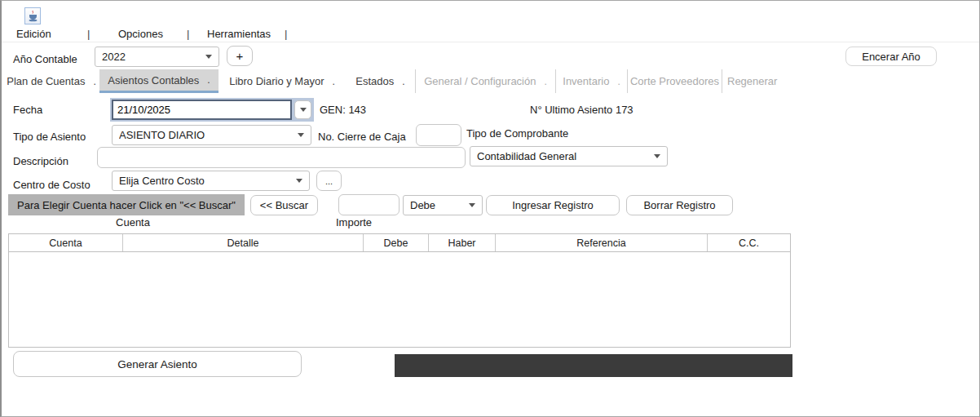 The height and width of the screenshot is (417, 980). Describe the element at coordinates (205, 181) in the screenshot. I see `centro-costo-value: Elija Centro Costo` at that location.